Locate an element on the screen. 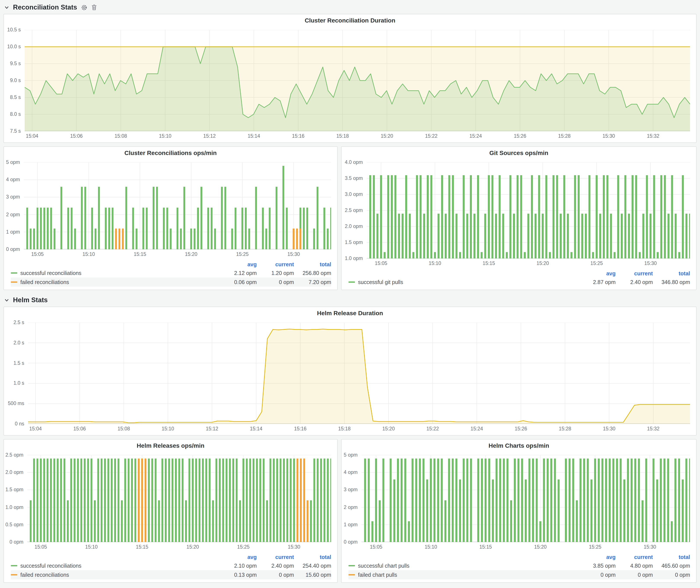 The image size is (700, 588). stat-avg: 0 opm is located at coordinates (597, 575).